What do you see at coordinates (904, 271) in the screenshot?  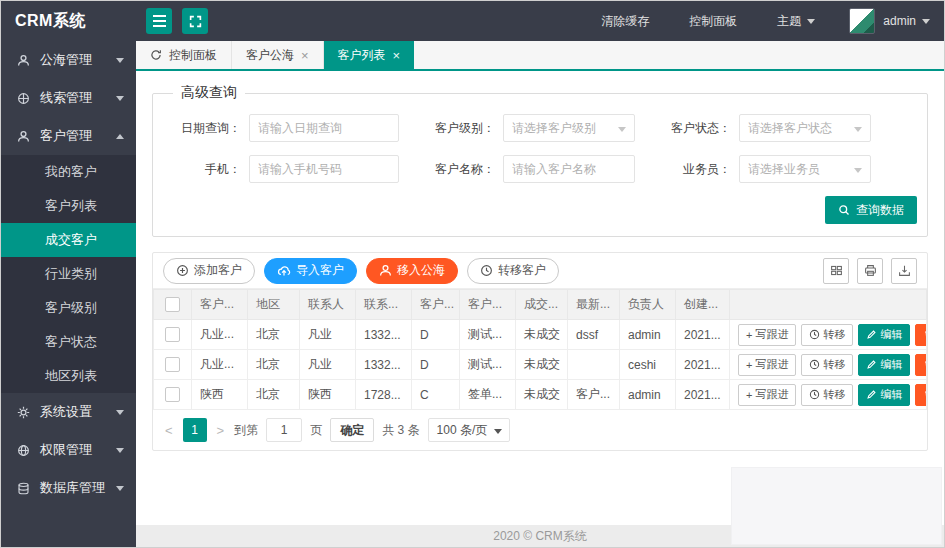 I see `export-button` at bounding box center [904, 271].